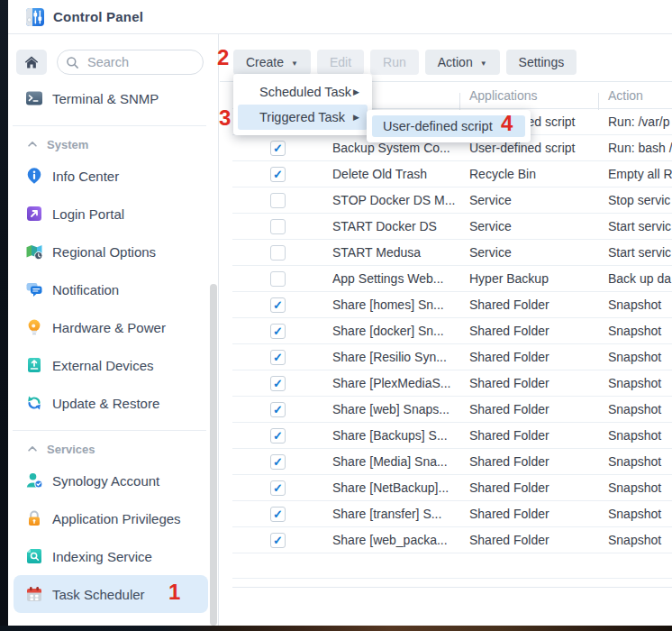  Describe the element at coordinates (452, 489) in the screenshot. I see `table-row: ✓Share [NetBackup]...Shared FolderSnapsh…` at that location.